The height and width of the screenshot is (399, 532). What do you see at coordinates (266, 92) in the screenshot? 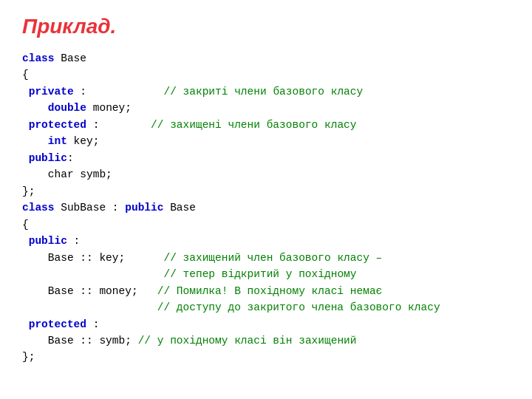
I see `code-line-3: private : // закриті члени базового клас…` at bounding box center [266, 92].